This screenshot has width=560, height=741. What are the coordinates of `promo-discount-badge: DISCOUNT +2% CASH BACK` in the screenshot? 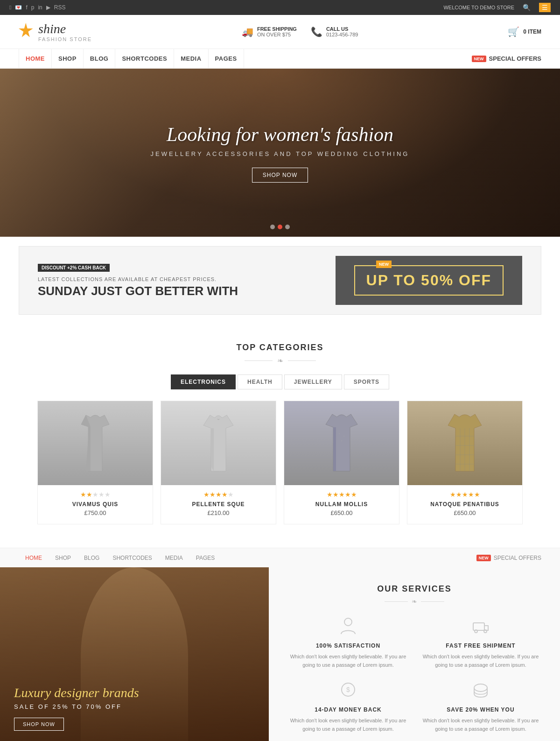 It's located at (74, 268).